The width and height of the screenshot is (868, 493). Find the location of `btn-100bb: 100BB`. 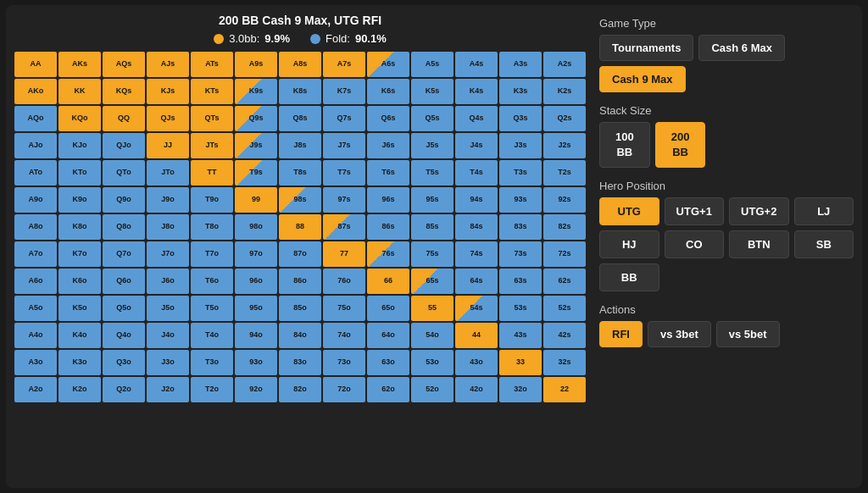

btn-100bb: 100BB is located at coordinates (625, 145).